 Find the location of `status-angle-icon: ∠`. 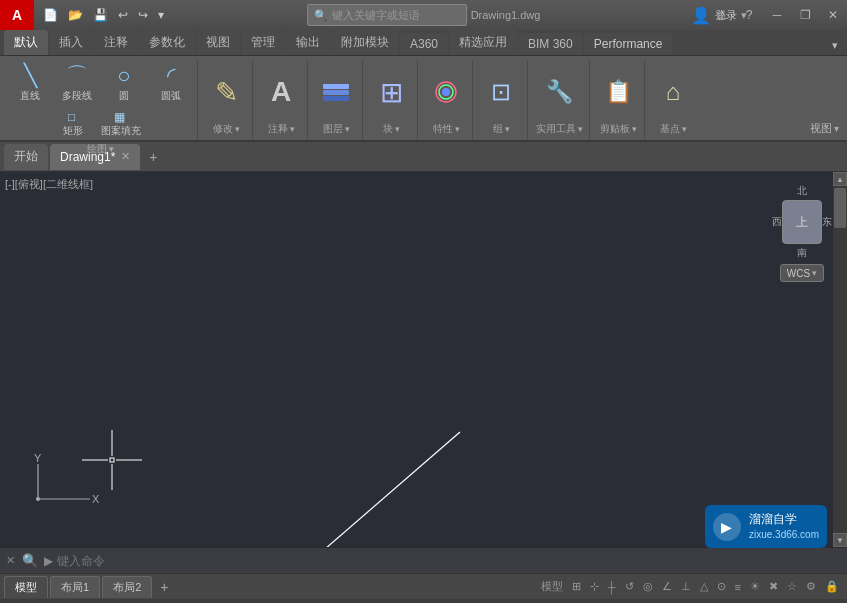

status-angle-icon: ∠ is located at coordinates (667, 586).